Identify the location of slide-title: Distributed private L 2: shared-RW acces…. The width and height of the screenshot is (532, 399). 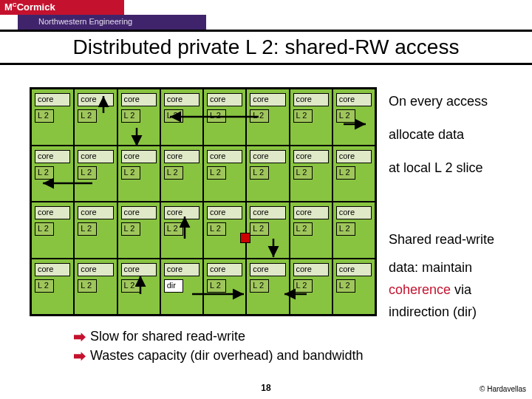
(266, 47).